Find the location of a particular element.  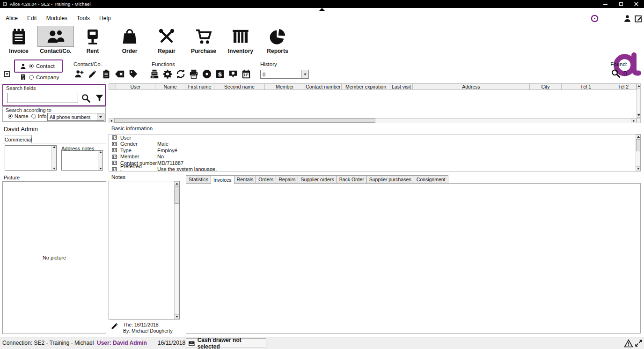

disc-icon is located at coordinates (207, 74).